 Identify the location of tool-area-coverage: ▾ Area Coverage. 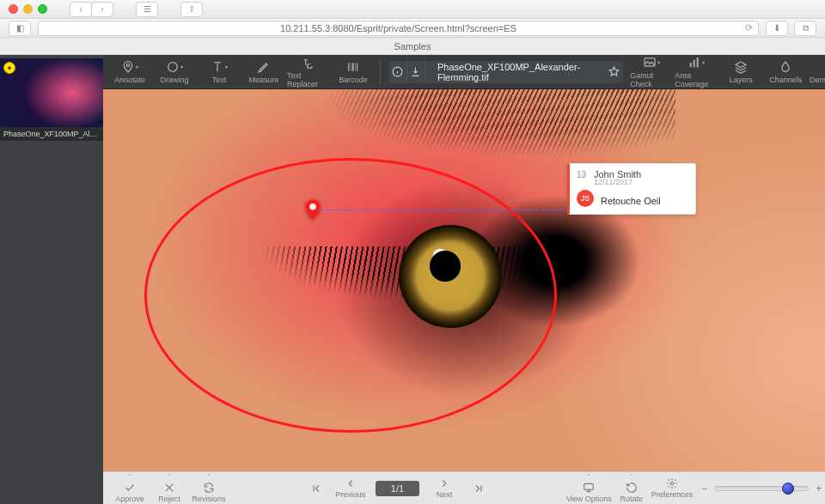
(696, 72).